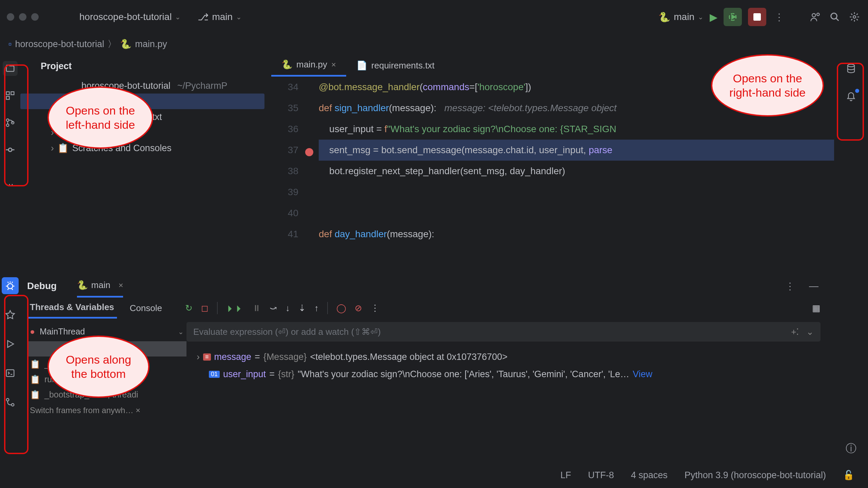 The height and width of the screenshot is (488, 868). Describe the element at coordinates (125, 17) in the screenshot. I see `project-name: horoscope-bot-tutorial` at that location.